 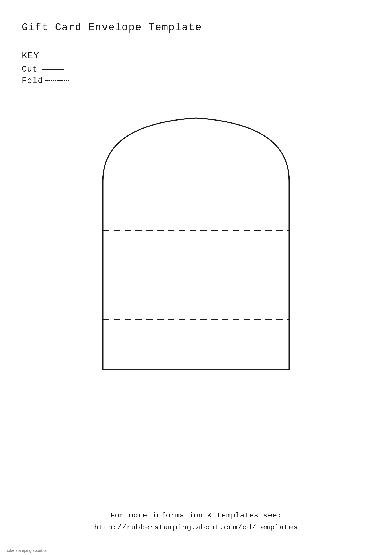 I want to click on footer-line2: http://rubberstamping.about.com/od/templ…, so click(x=196, y=527).